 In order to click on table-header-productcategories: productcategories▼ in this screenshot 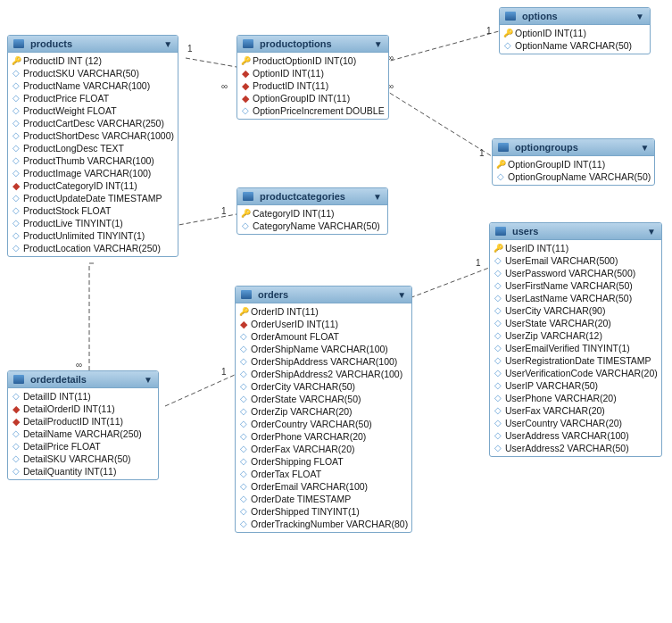, I will do `click(312, 196)`.